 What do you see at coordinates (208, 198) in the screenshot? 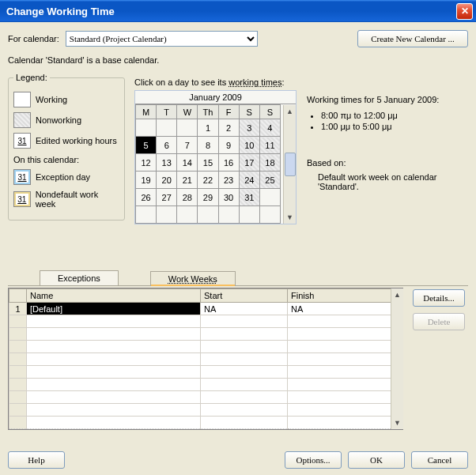
I see `calendar-day-cell: 29` at bounding box center [208, 198].